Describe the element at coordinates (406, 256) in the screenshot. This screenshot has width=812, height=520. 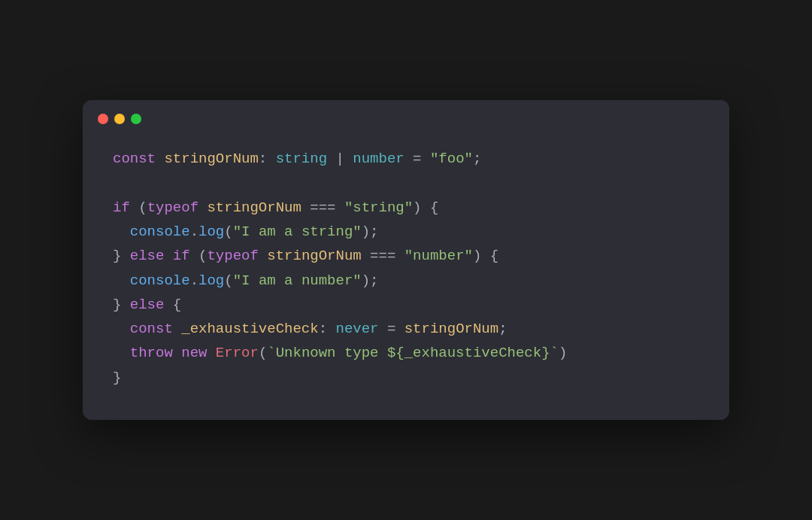
I see `code-line-5: } else if (typeof stringOrNum === "numbe…` at that location.